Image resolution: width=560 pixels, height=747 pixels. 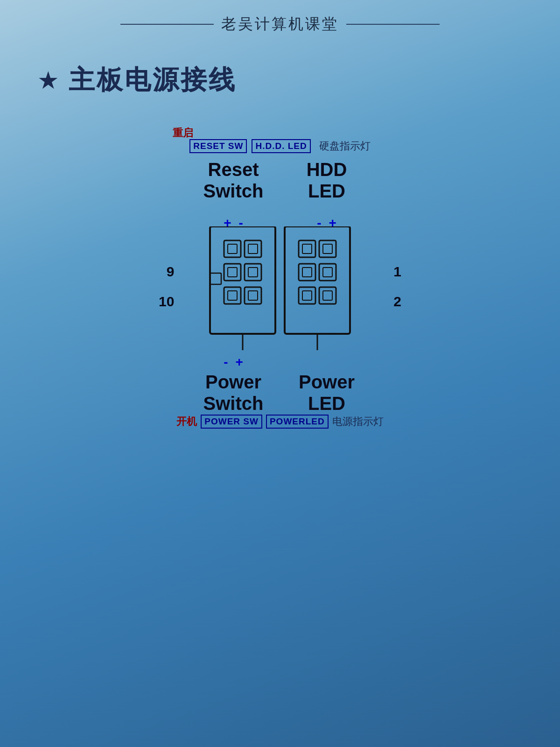 What do you see at coordinates (231, 422) in the screenshot?
I see `power-sw-badge: POWER SW` at bounding box center [231, 422].